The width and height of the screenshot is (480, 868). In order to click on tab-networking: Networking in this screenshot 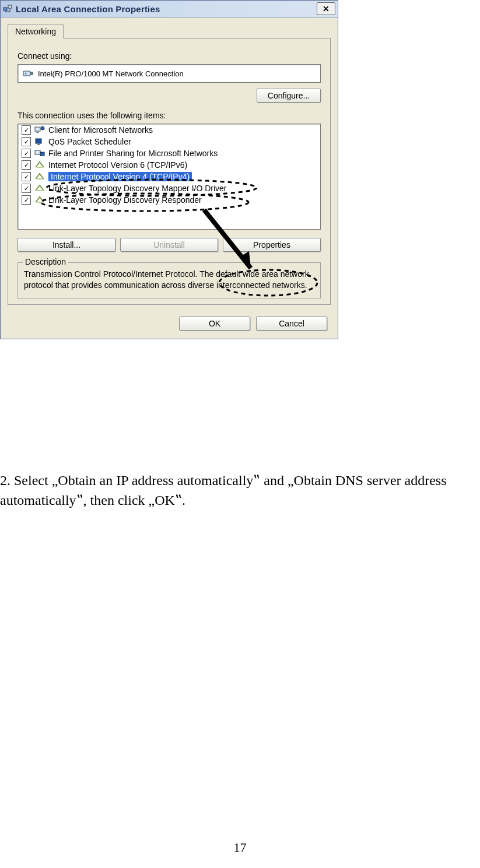, I will do `click(36, 31)`.